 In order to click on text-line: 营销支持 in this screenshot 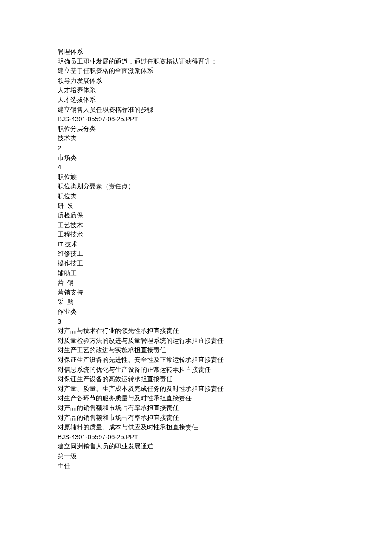, I will do `click(196, 292)`.